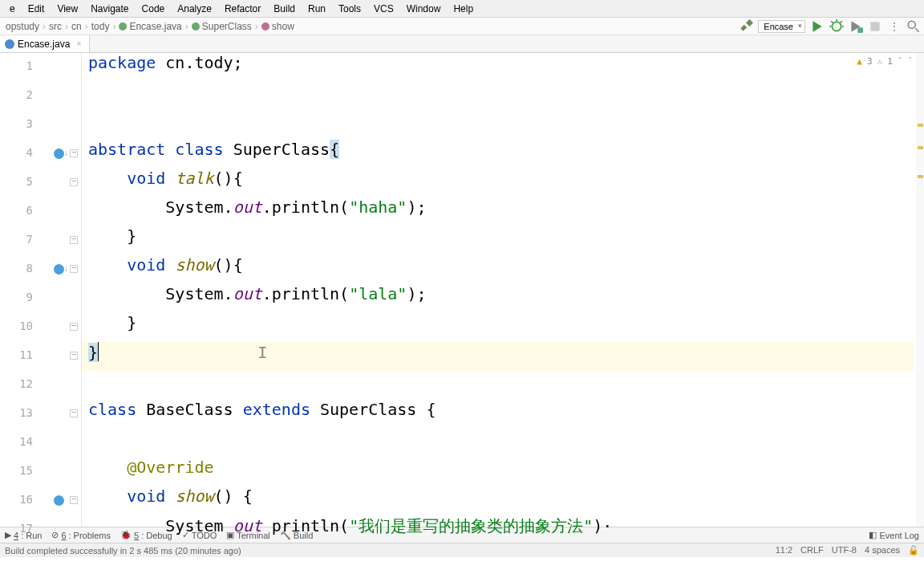  Describe the element at coordinates (21, 66) in the screenshot. I see `line-number: 1` at that location.